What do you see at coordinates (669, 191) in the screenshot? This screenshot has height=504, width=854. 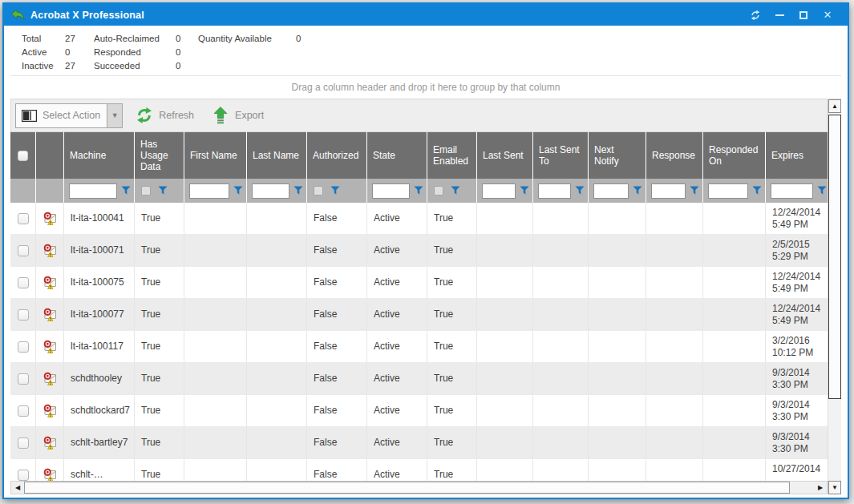 I see `response-filter-input` at bounding box center [669, 191].